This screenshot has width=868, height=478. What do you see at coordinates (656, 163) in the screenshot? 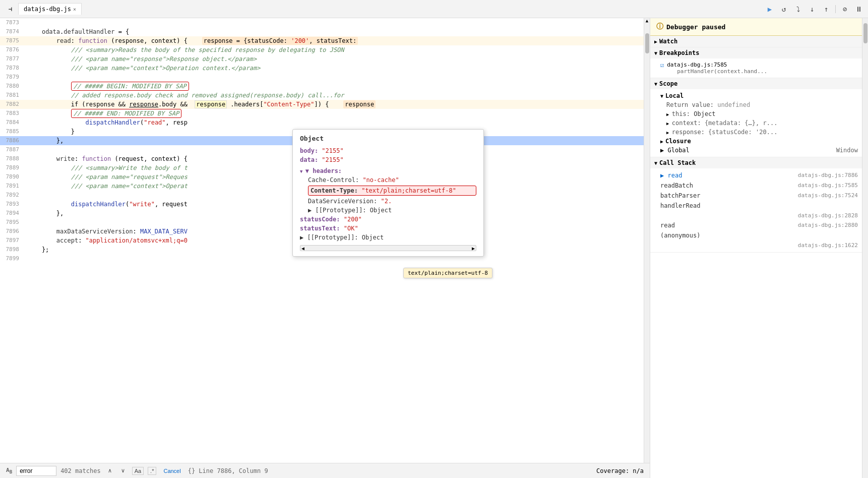
I see `callstack-arrow: ▼` at bounding box center [656, 163].